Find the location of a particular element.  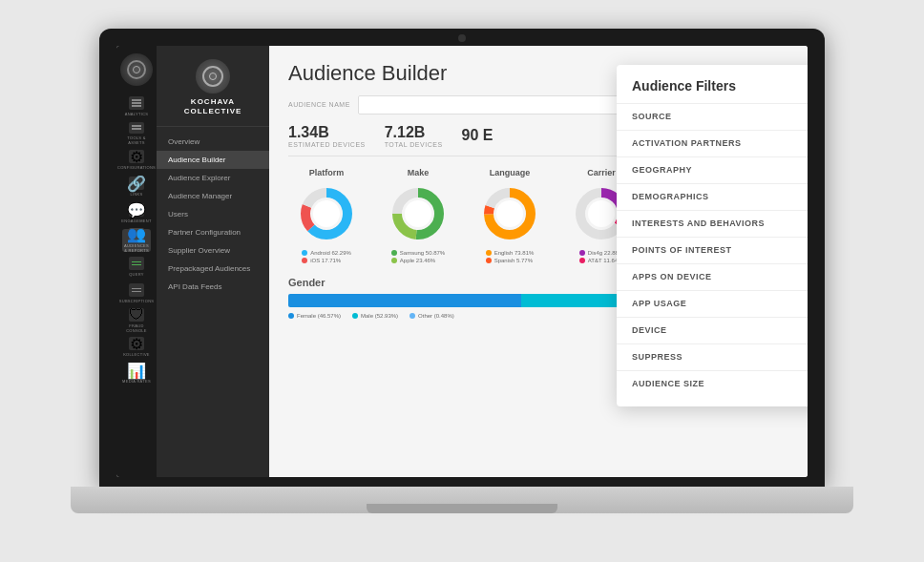

menu-item-overview: Overview is located at coordinates (213, 141).